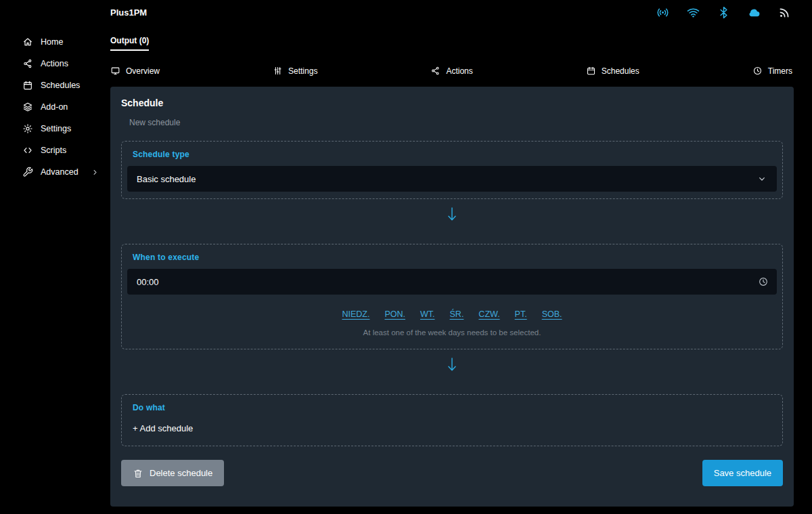 This screenshot has height=514, width=812. Describe the element at coordinates (54, 107) in the screenshot. I see `sidebar-item-label: Add-on` at that location.